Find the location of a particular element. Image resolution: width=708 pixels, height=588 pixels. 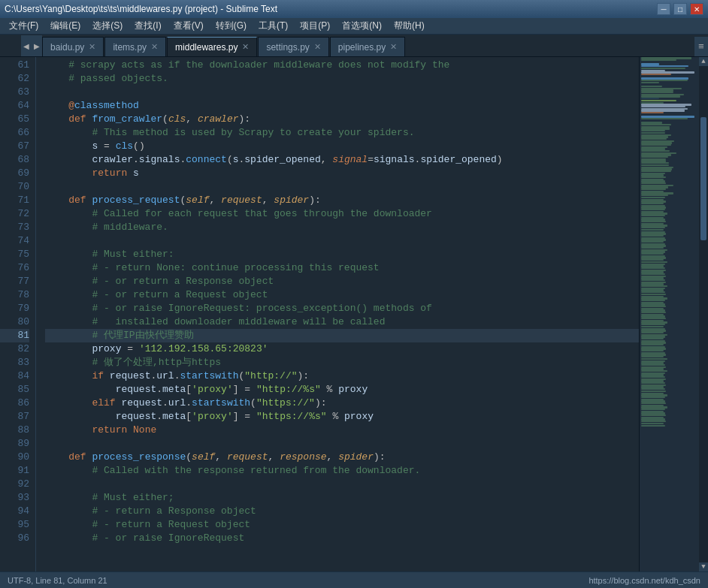

statusbar-right: https://blog.csdn.net/kdh_csdn is located at coordinates (645, 580).